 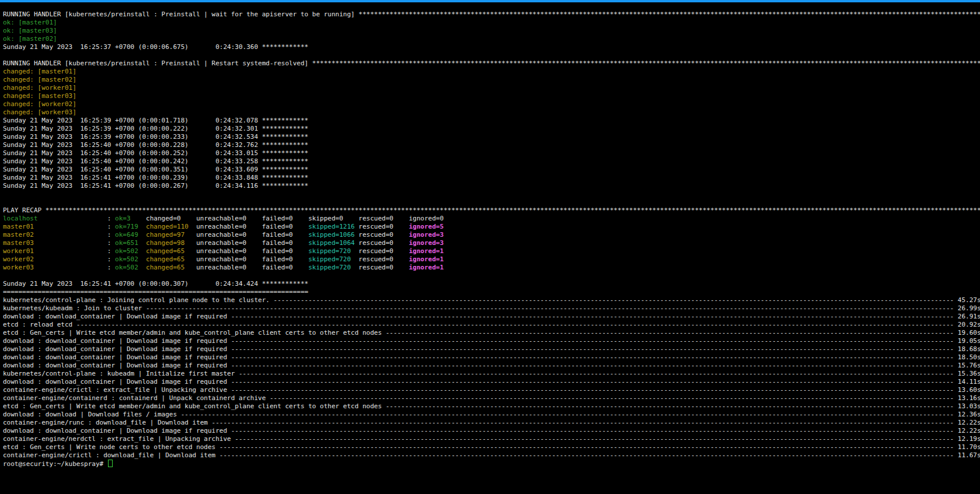 What do you see at coordinates (53, 251) in the screenshot?
I see `recap-hostname: worker01` at bounding box center [53, 251].